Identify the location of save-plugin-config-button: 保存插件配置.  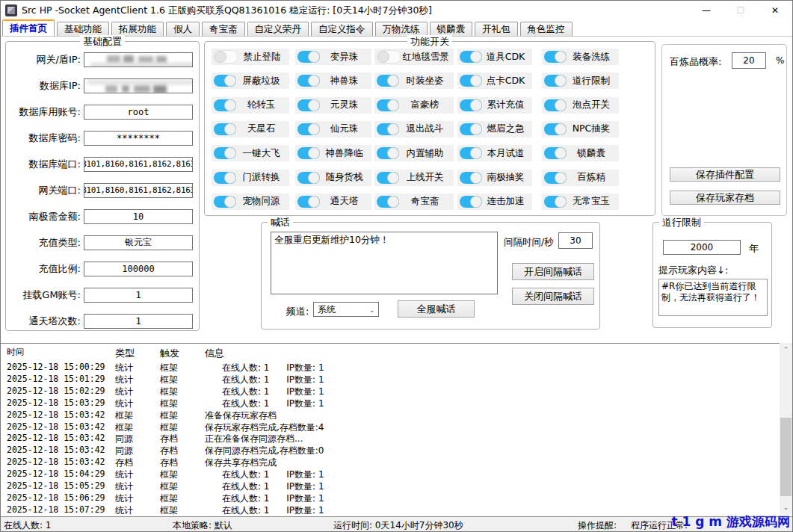
(725, 175).